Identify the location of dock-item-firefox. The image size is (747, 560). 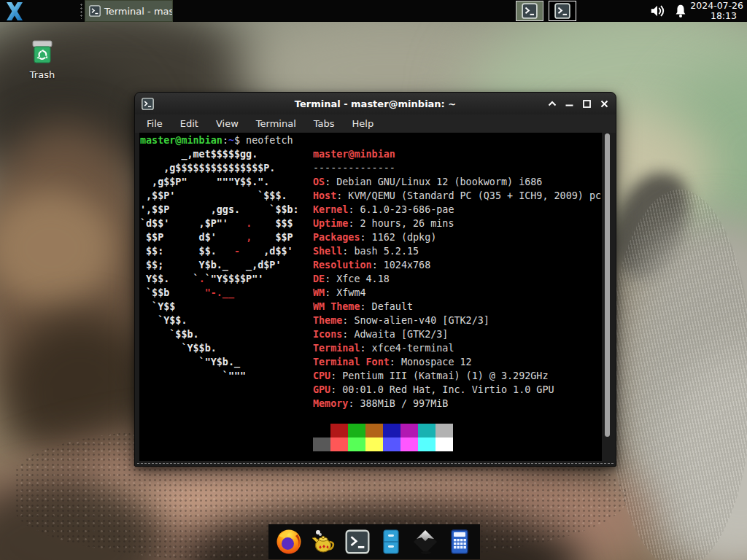
(289, 542).